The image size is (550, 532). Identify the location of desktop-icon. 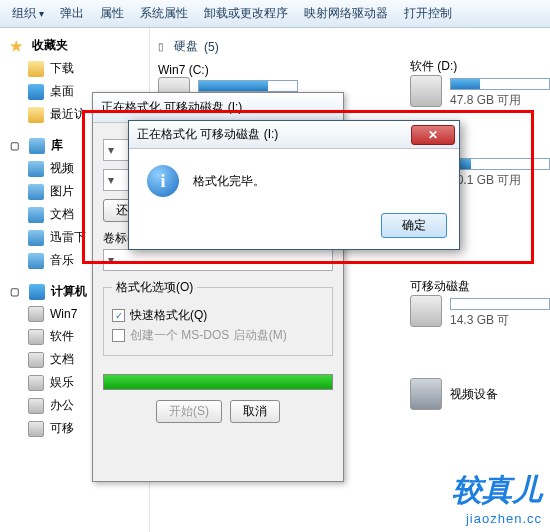
(36, 92).